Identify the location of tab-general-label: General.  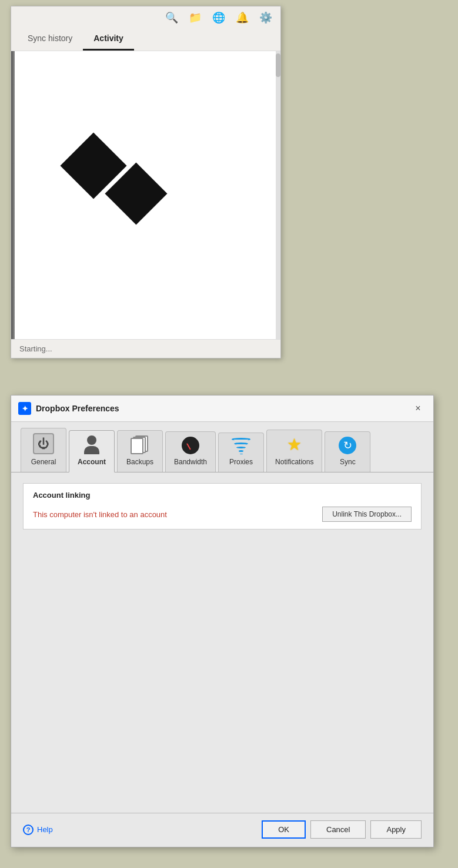
(44, 462).